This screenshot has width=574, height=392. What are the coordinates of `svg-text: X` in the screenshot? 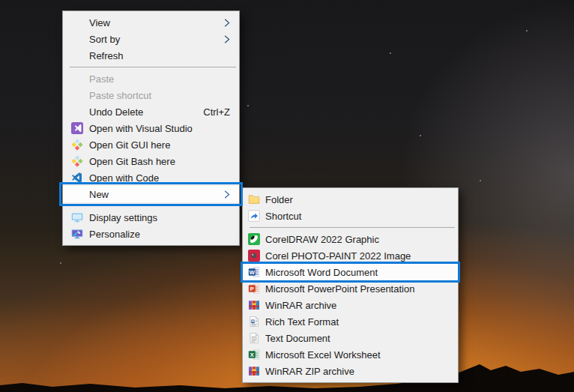 It's located at (252, 355).